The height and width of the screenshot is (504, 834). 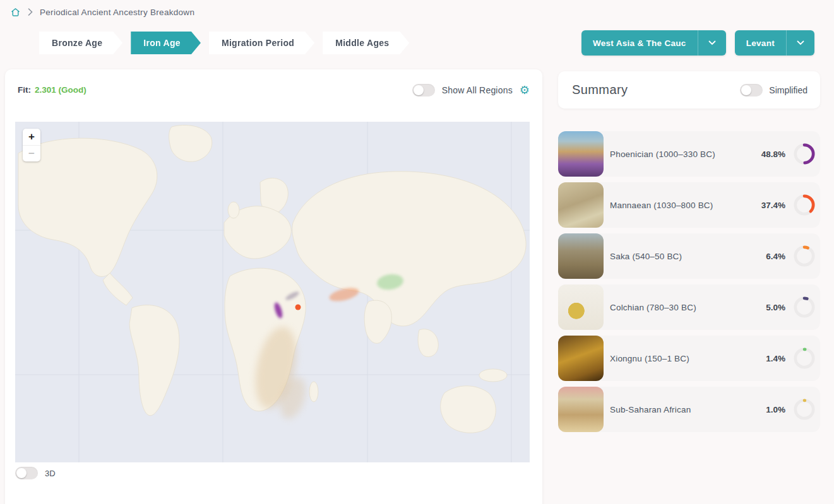 What do you see at coordinates (581, 256) in the screenshot?
I see `saka-thumbnail` at bounding box center [581, 256].